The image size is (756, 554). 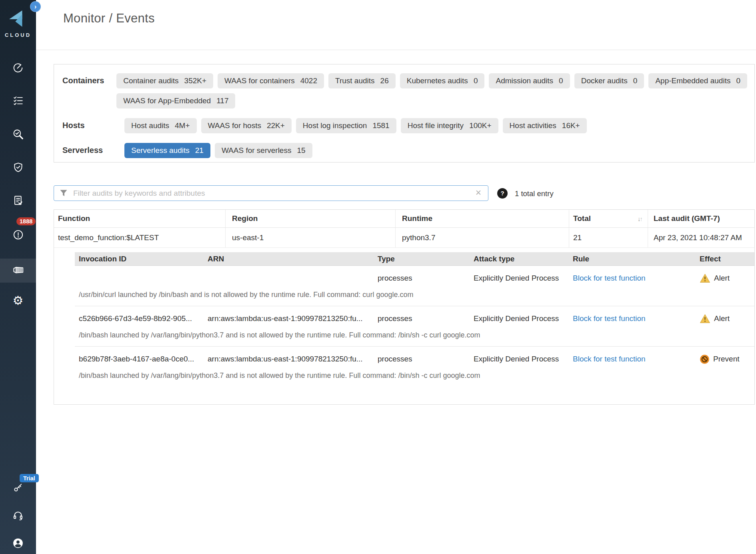 What do you see at coordinates (405, 128) in the screenshot?
I see `category-row-hosts: Hosts Host audits4M+ WAAS for hosts22K+ …` at bounding box center [405, 128].